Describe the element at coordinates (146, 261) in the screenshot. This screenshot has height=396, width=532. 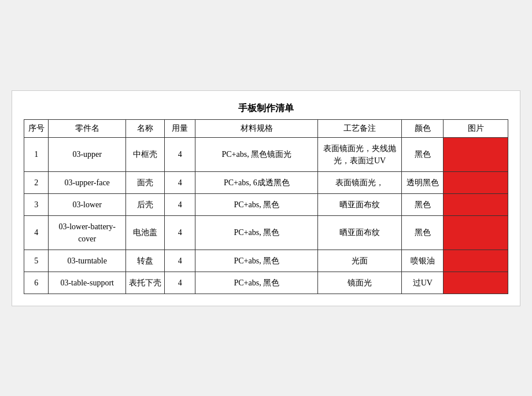
I see `cell-name: 转盘` at that location.